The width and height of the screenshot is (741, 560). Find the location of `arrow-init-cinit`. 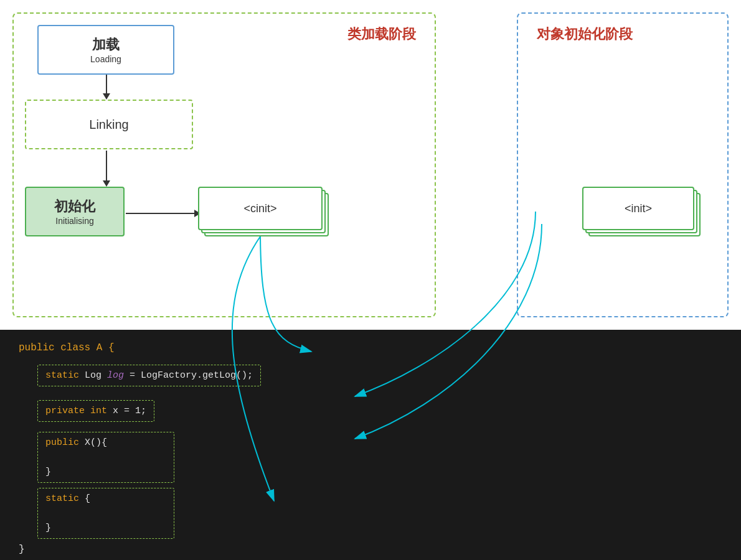

arrow-init-cinit is located at coordinates (163, 213).